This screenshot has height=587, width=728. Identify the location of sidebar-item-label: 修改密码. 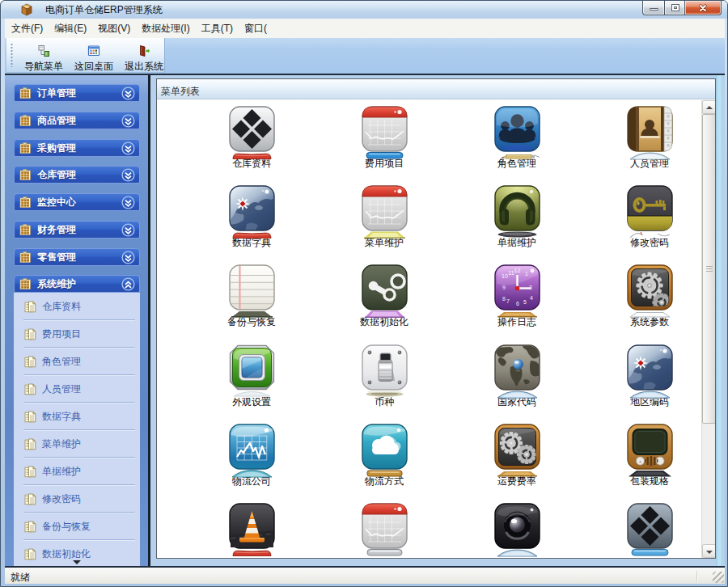
(61, 500).